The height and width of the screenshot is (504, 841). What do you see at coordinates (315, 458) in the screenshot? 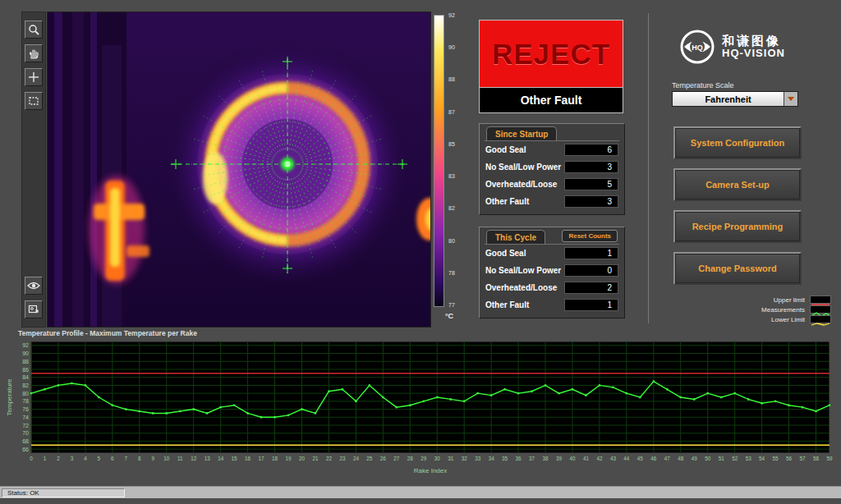
I see `svg-text: 21` at bounding box center [315, 458].